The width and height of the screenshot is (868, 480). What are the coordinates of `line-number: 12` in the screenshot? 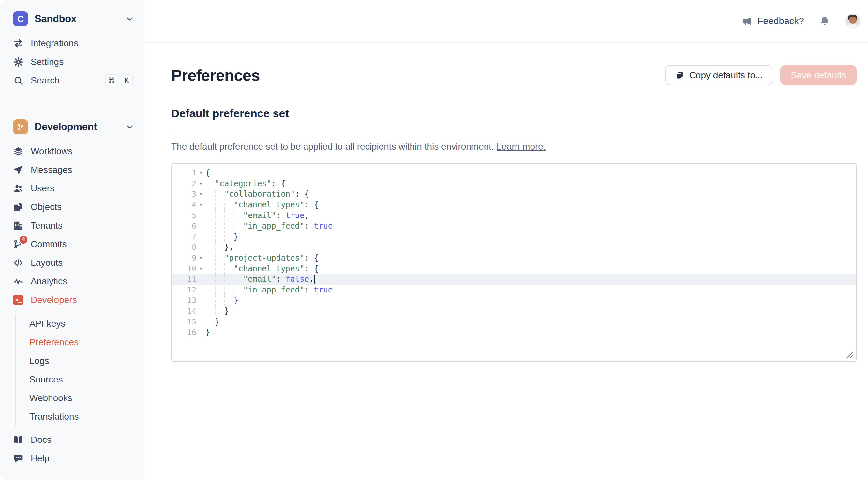 It's located at (184, 290).